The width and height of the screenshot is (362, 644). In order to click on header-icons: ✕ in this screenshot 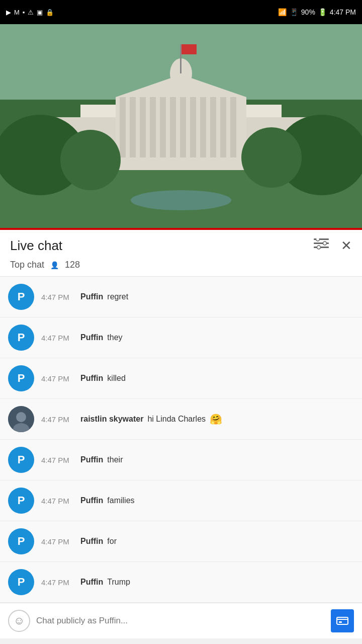, I will do `click(333, 246)`.